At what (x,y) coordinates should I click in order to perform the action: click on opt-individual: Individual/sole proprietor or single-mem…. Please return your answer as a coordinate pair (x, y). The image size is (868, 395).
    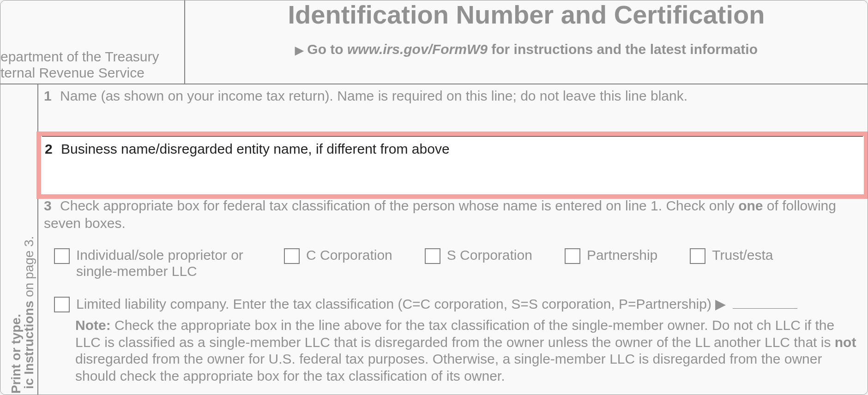
    Looking at the image, I should click on (153, 263).